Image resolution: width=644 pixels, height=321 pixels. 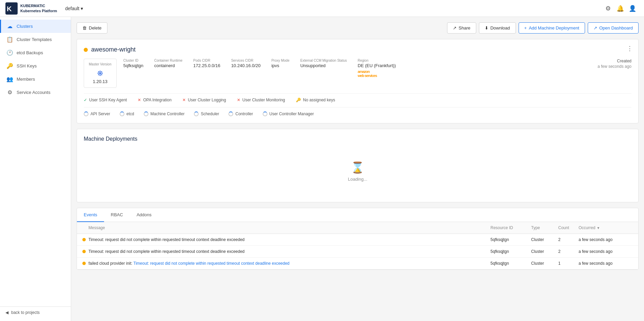 What do you see at coordinates (358, 240) in the screenshot?
I see `table-row: Timeout: request did not complete within…` at bounding box center [358, 240].